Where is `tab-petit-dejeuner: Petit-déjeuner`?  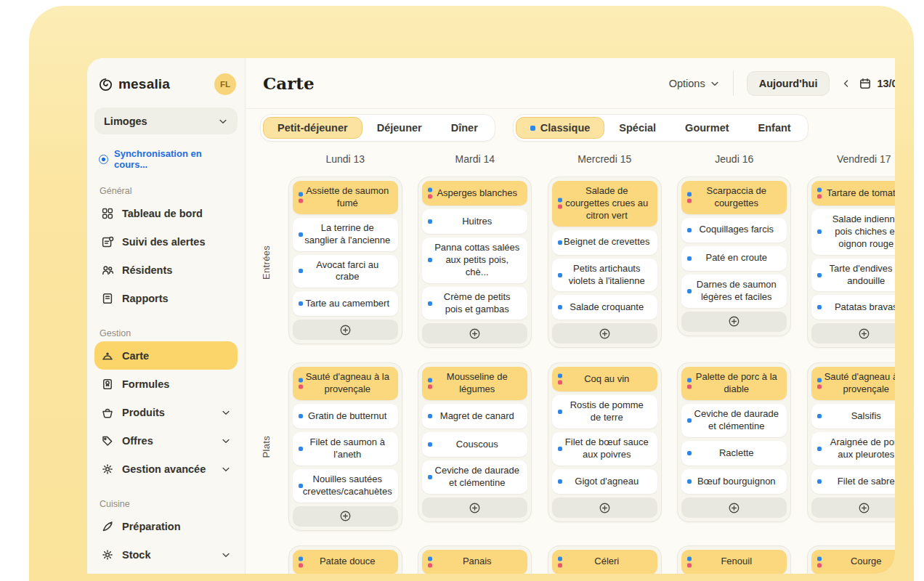 tab-petit-dejeuner: Petit-déjeuner is located at coordinates (312, 128).